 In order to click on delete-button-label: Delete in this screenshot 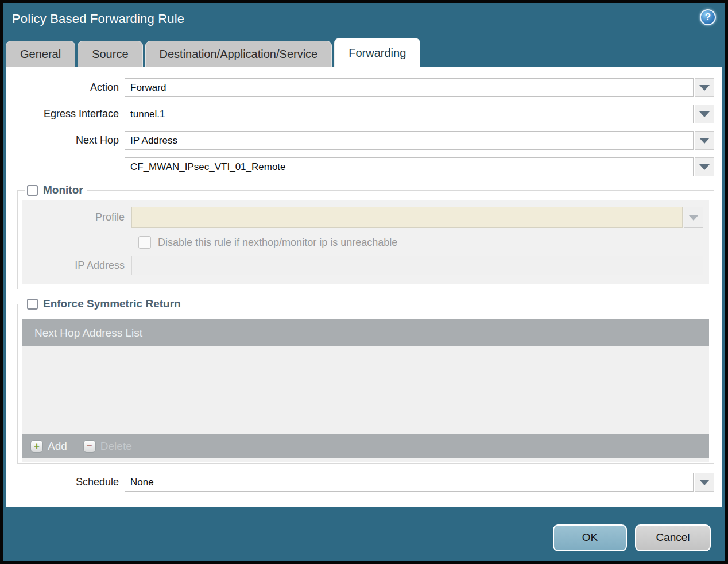, I will do `click(116, 446)`.